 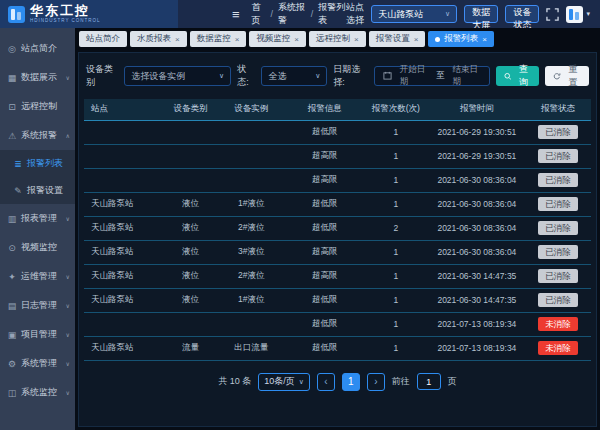 What do you see at coordinates (38, 190) in the screenshot?
I see `sidebar-item-alarm-settings: ✎报警设置` at bounding box center [38, 190].